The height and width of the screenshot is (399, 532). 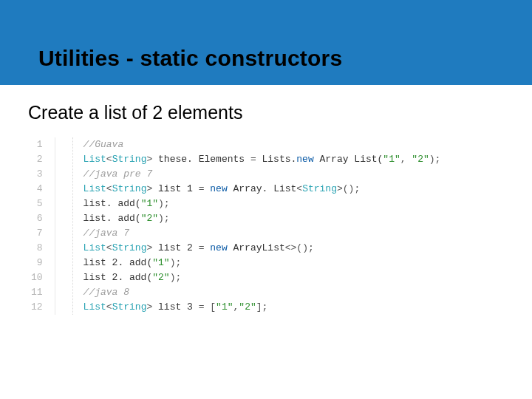 I want to click on code-token: >, so click(x=340, y=189).